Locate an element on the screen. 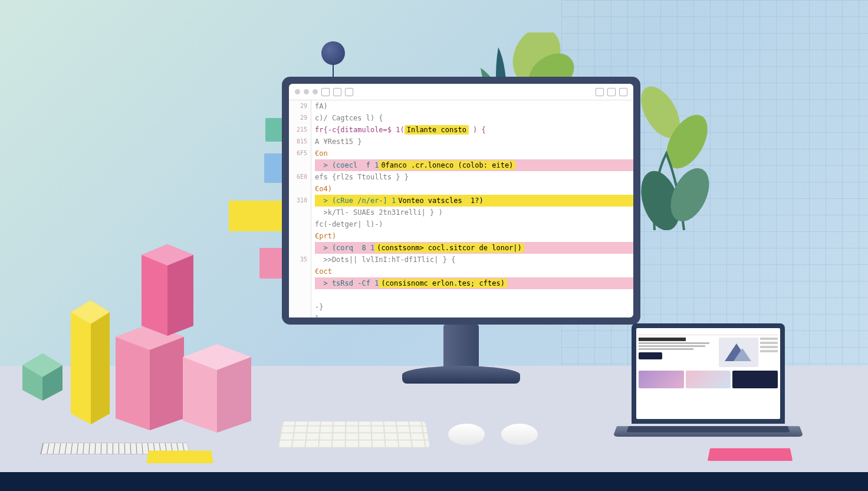 This screenshot has width=868, height=491. sticky-note-pink is located at coordinates (750, 454).